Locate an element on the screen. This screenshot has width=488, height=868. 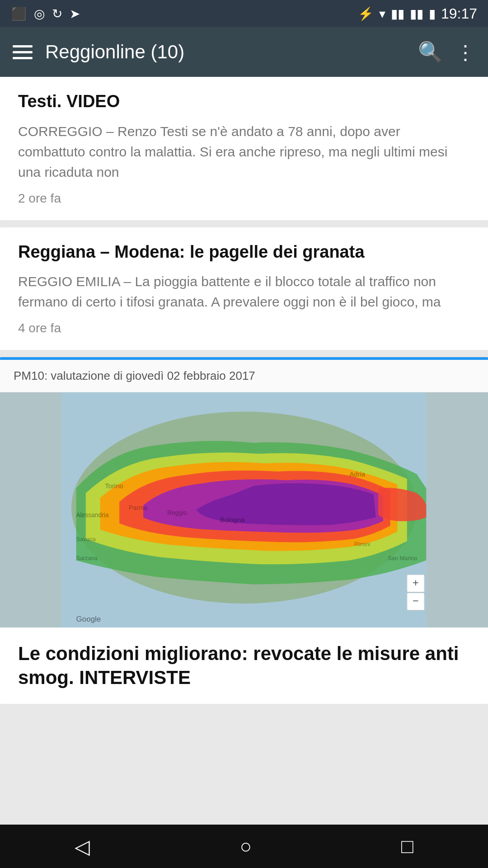
map-card-label: PM10: valutazione di giovedì 02 febbraio… is located at coordinates (244, 376).